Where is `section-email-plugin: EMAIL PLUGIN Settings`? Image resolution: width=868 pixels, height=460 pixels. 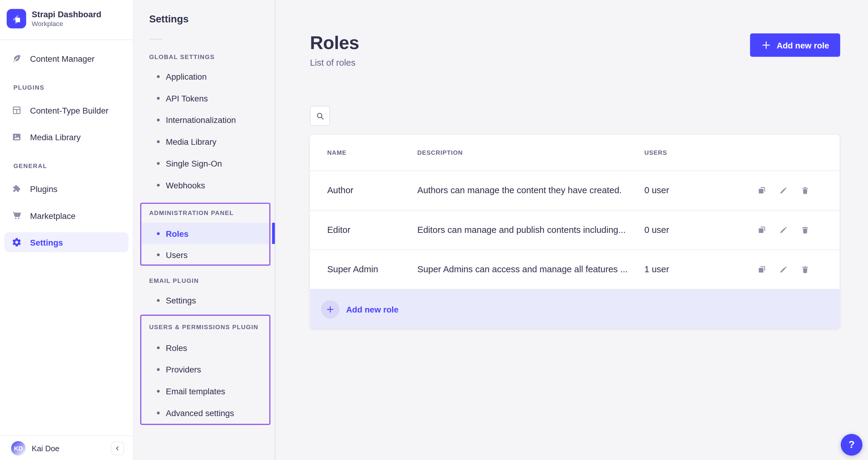
section-email-plugin: EMAIL PLUGIN Settings is located at coordinates (204, 294).